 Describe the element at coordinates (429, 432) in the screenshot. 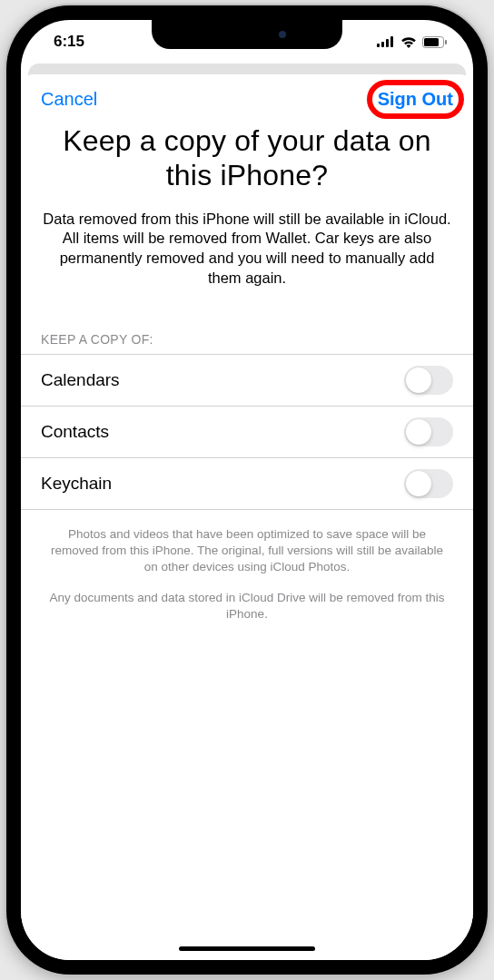

I see `toggle-contacts` at that location.